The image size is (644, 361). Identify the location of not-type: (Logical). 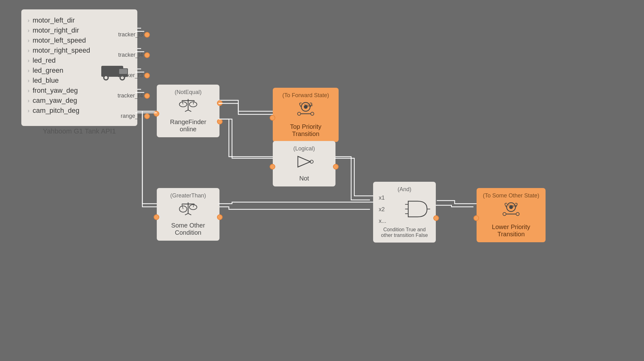
(304, 149).